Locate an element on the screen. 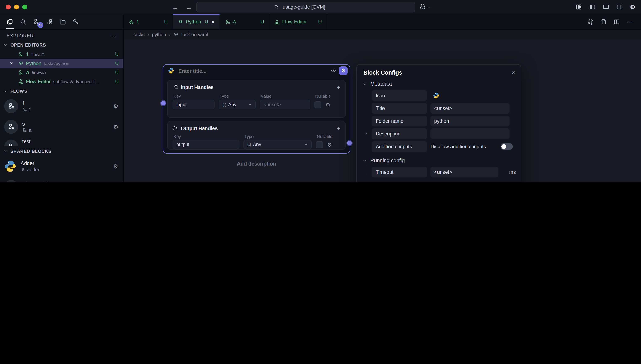 The image size is (641, 364). config-row-title: Title <unset> is located at coordinates (439, 108).